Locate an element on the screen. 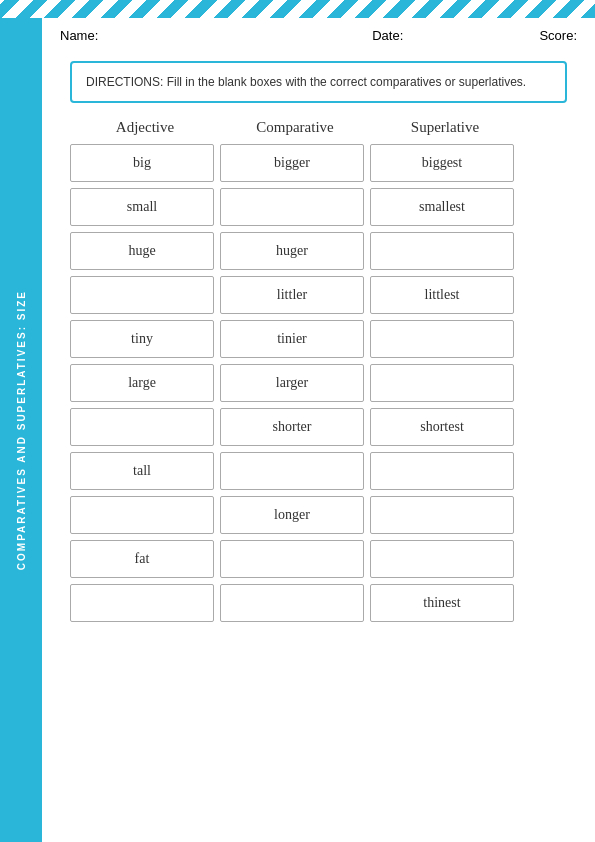 The width and height of the screenshot is (595, 842). cell-row0-col0: big is located at coordinates (142, 163).